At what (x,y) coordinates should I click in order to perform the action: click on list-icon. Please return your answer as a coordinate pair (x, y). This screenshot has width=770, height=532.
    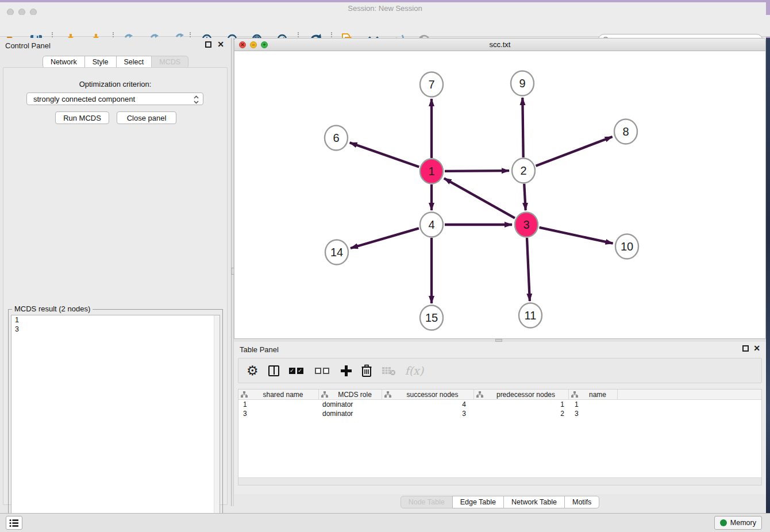
    Looking at the image, I should click on (14, 523).